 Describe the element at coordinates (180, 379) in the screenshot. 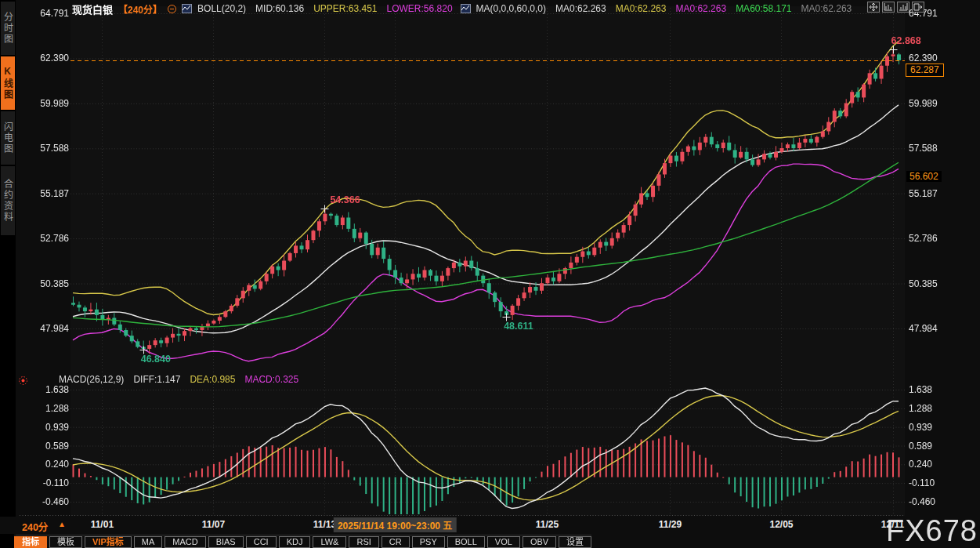

I see `macd-header: MACD(26,12,9)DIFF:1.147DEA:0.985MACD:0.3…` at that location.